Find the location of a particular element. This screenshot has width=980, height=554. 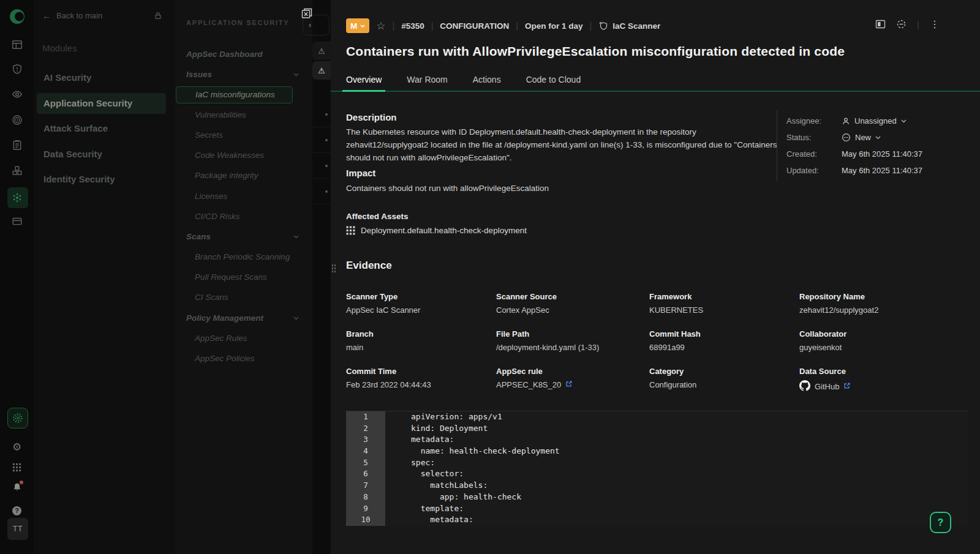

kebab-menu-icon: ⋮ is located at coordinates (935, 24).